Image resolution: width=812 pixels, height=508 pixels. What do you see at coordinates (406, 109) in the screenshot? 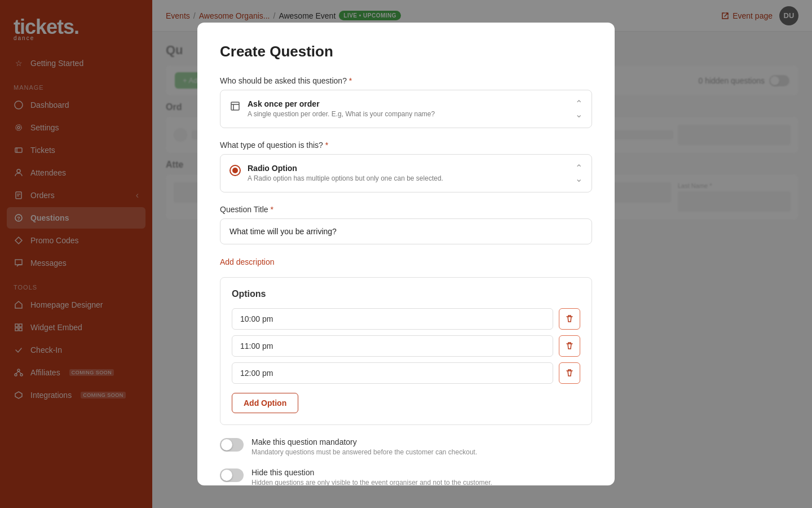
I see `who-select: Ask once per order A single question per…` at bounding box center [406, 109].